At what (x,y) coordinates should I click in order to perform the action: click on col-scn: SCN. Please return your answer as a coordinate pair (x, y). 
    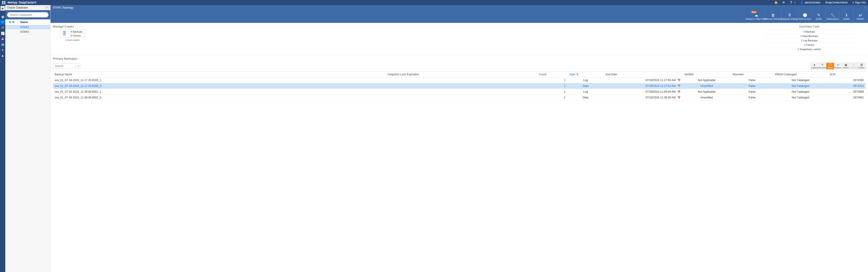
    Looking at the image, I should click on (846, 74).